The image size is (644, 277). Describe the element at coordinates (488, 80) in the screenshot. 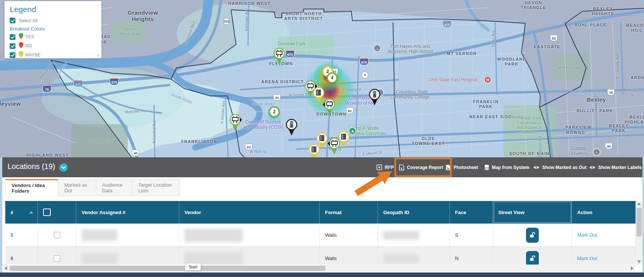

I see `hospital-icon: H` at that location.